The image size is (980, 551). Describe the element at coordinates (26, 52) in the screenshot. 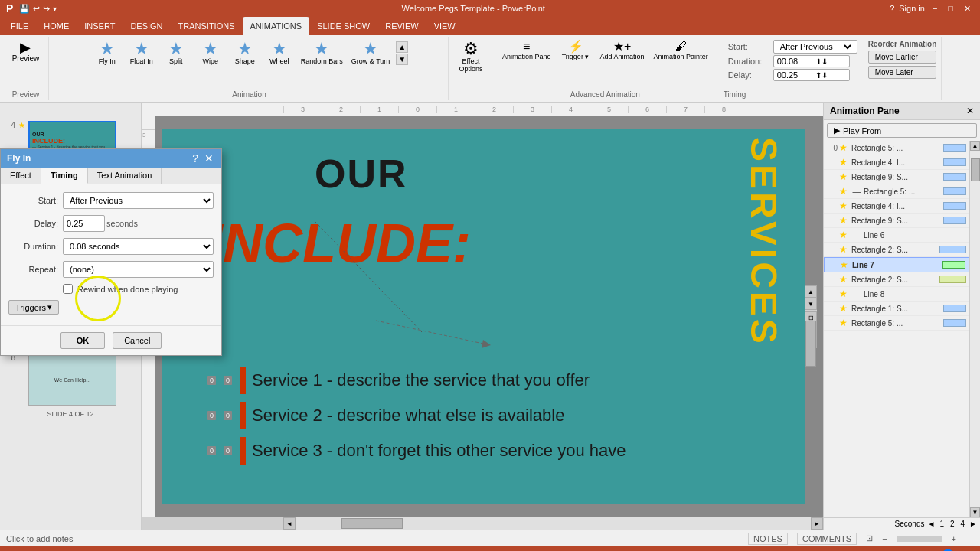

I see `preview-button: ▶ Preview` at that location.